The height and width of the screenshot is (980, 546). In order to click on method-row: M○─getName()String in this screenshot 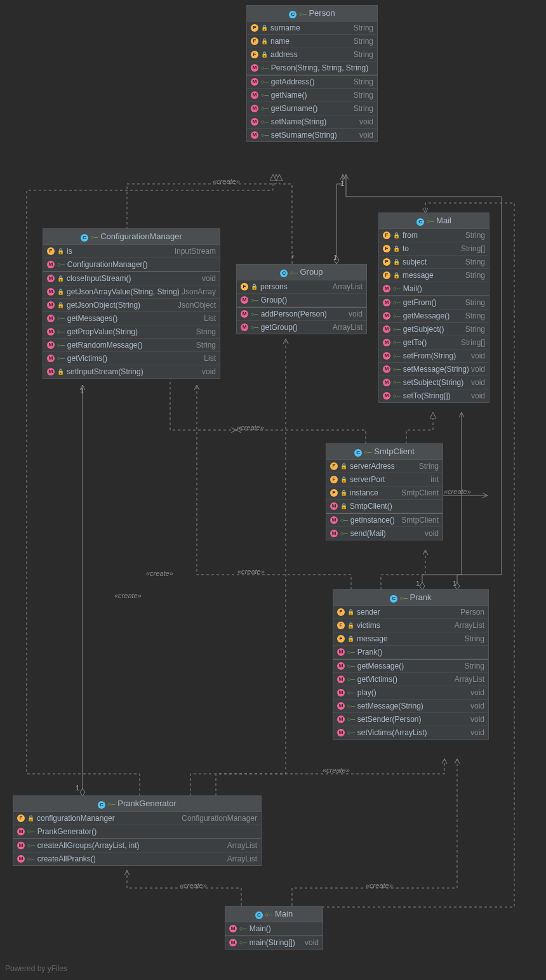, I will do `click(312, 95)`.